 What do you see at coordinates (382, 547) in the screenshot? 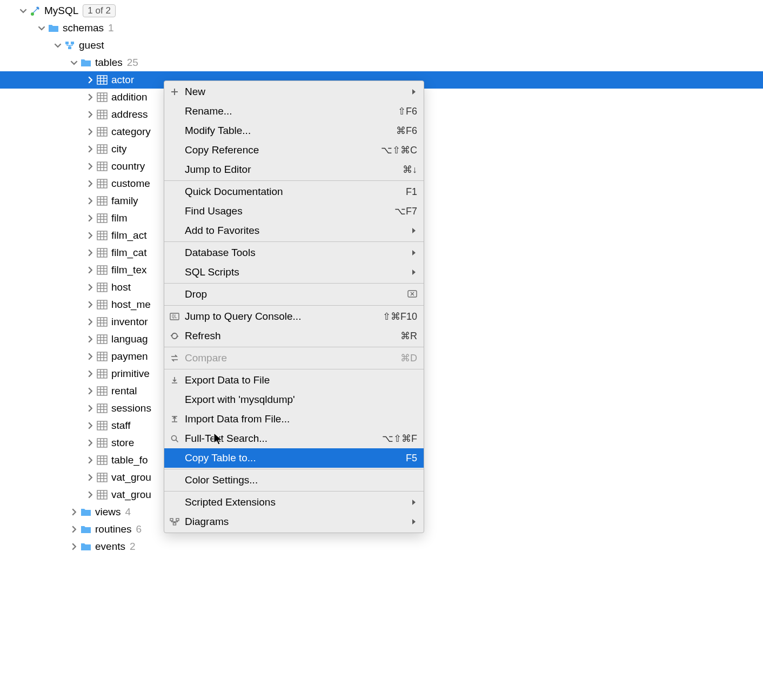
I see `tree-row-events-folder: events 2` at bounding box center [382, 547].